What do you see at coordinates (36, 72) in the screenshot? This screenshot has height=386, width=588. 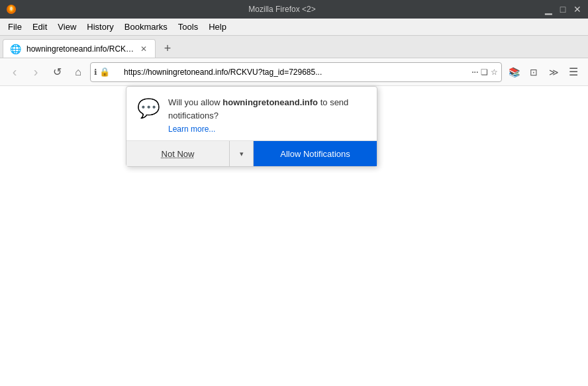 I see `forward-button: ›` at bounding box center [36, 72].